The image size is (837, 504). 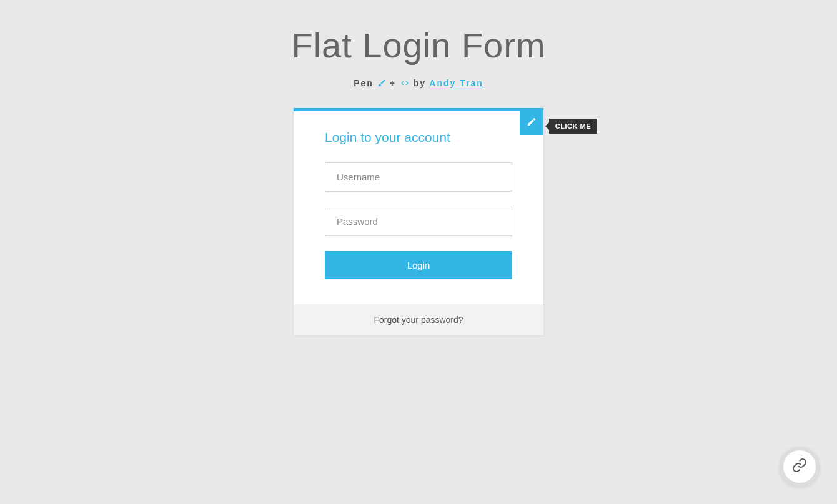 What do you see at coordinates (395, 83) in the screenshot?
I see `subtitle-plus: +` at bounding box center [395, 83].